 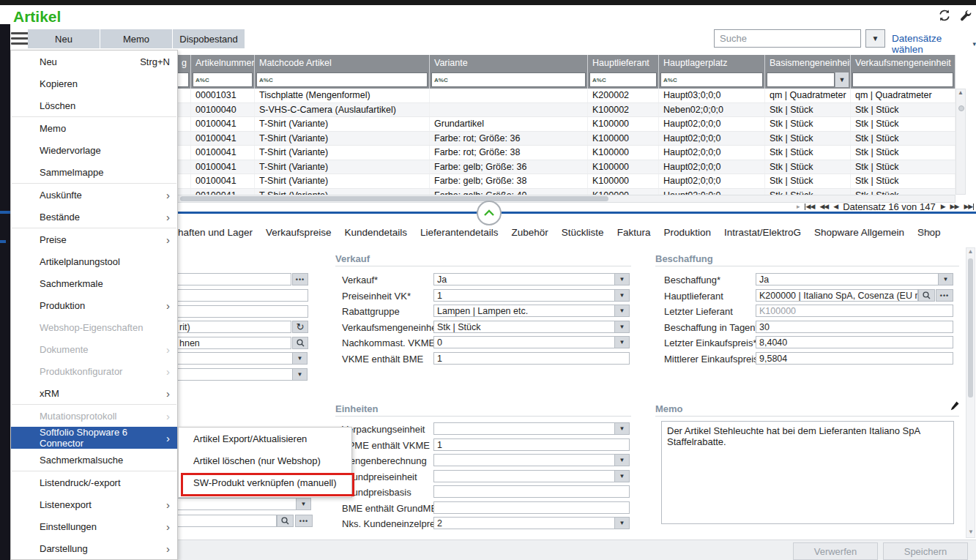 What do you see at coordinates (969, 206) in the screenshot?
I see `last-record-button: ▶▶` at bounding box center [969, 206].